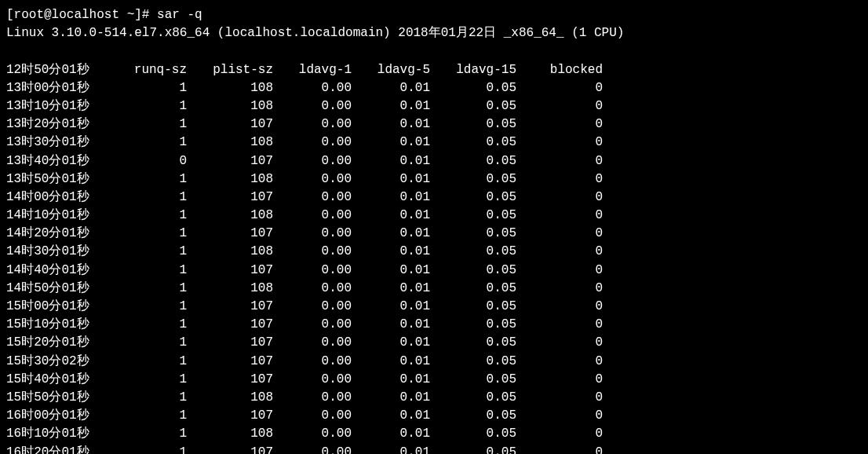  Describe the element at coordinates (434, 215) in the screenshot. I see `table-row: 14时10分01秒11080.000.010.050` at that location.